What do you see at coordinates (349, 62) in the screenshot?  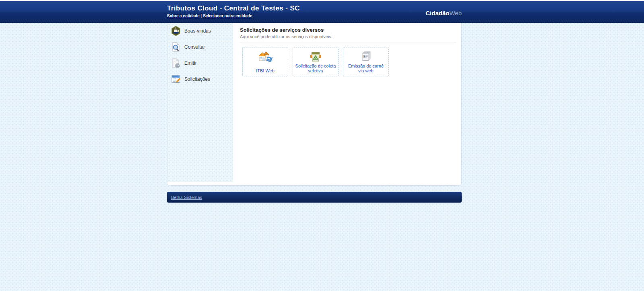 I see `service-cards-row: ITBI Web Solicitação de coleta seletiva` at bounding box center [349, 62].